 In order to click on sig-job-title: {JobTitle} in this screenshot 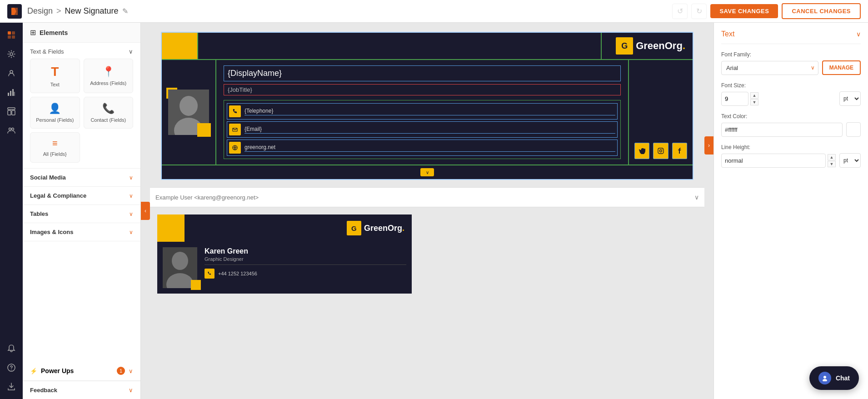, I will do `click(422, 90)`.